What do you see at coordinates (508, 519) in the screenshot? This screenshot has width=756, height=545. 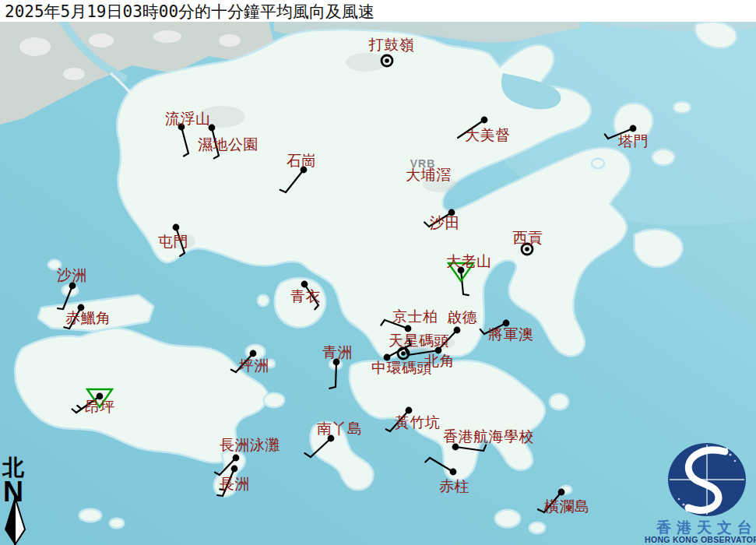 I see `land-po-toi` at bounding box center [508, 519].